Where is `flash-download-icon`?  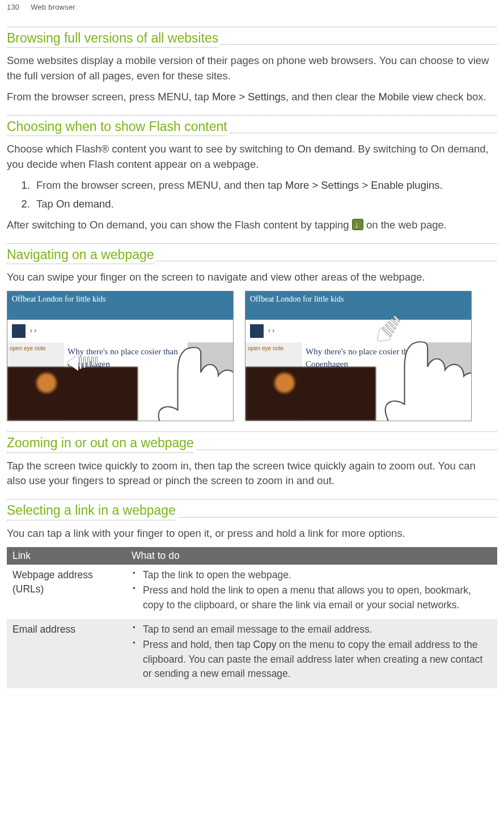
flash-download-icon is located at coordinates (358, 224).